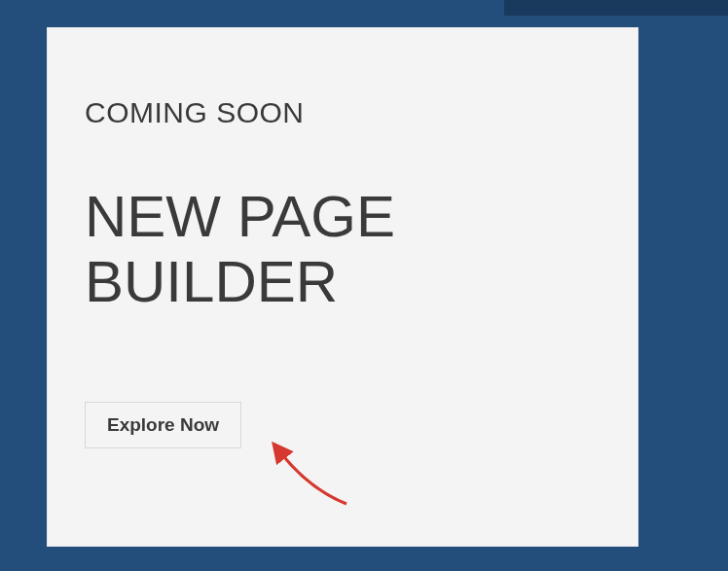 The image size is (728, 571). What do you see at coordinates (343, 113) in the screenshot?
I see `subheading: COMING SOON` at bounding box center [343, 113].